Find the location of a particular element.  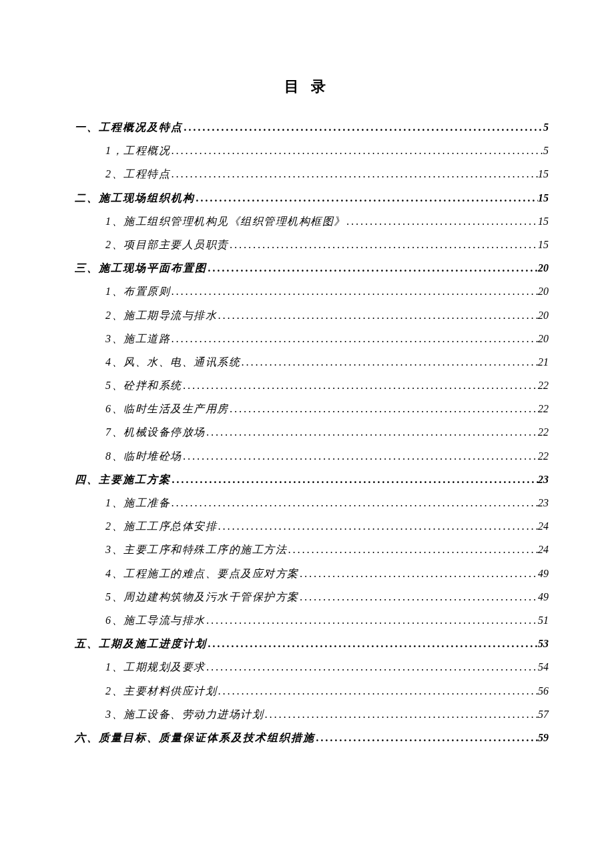

toc-entry: 6、临时生活及生产用房22 is located at coordinates (307, 408).